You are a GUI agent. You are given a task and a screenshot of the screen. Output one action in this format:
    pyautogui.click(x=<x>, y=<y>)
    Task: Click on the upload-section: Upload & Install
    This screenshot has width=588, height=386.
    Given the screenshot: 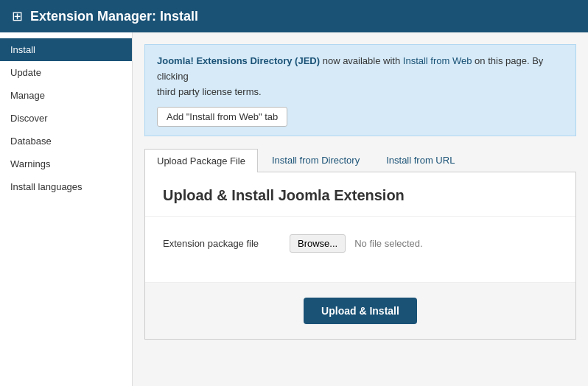 What is the action you would take?
    pyautogui.click(x=360, y=311)
    